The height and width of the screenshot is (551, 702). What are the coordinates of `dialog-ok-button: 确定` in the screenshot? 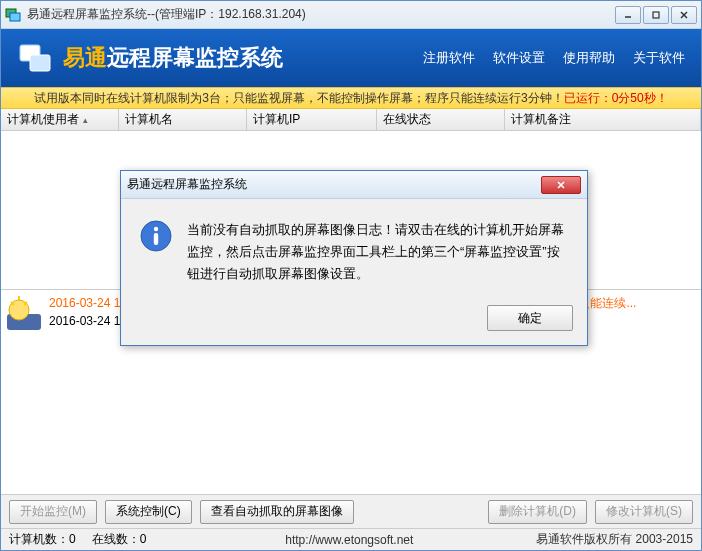 It's located at (530, 318).